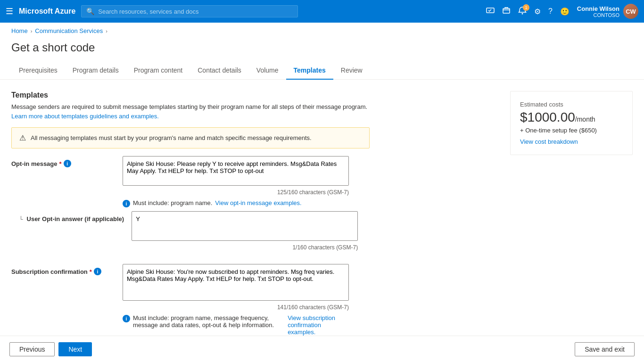 The height and width of the screenshot is (362, 644). Describe the element at coordinates (322, 50) in the screenshot. I see `page-title: Get a short code` at that location.